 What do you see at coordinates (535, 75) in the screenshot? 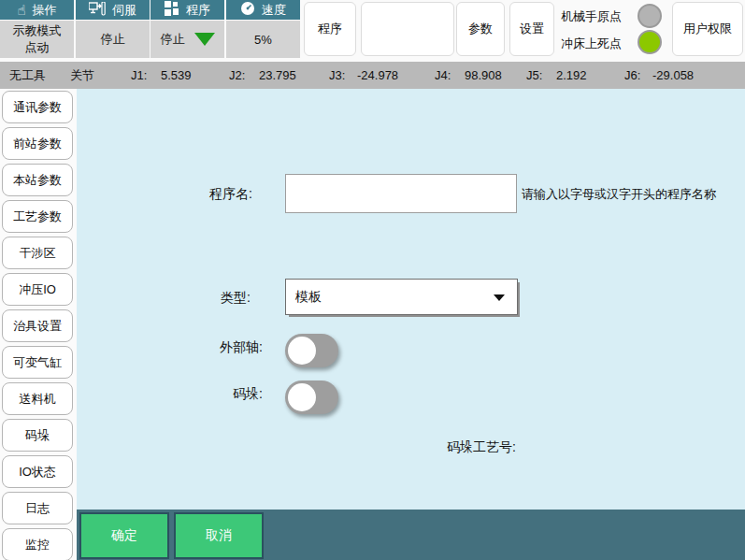
I see `joint-label-j5: J5:` at bounding box center [535, 75].